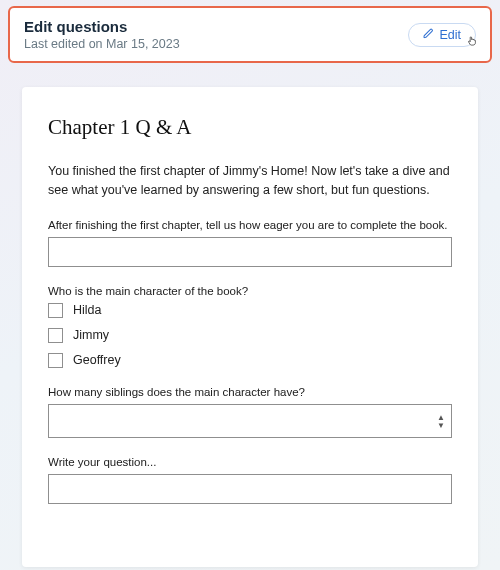 The width and height of the screenshot is (500, 570). Describe the element at coordinates (250, 182) in the screenshot. I see `card-intro: You finished the first chapter of Jimmy'…` at that location.